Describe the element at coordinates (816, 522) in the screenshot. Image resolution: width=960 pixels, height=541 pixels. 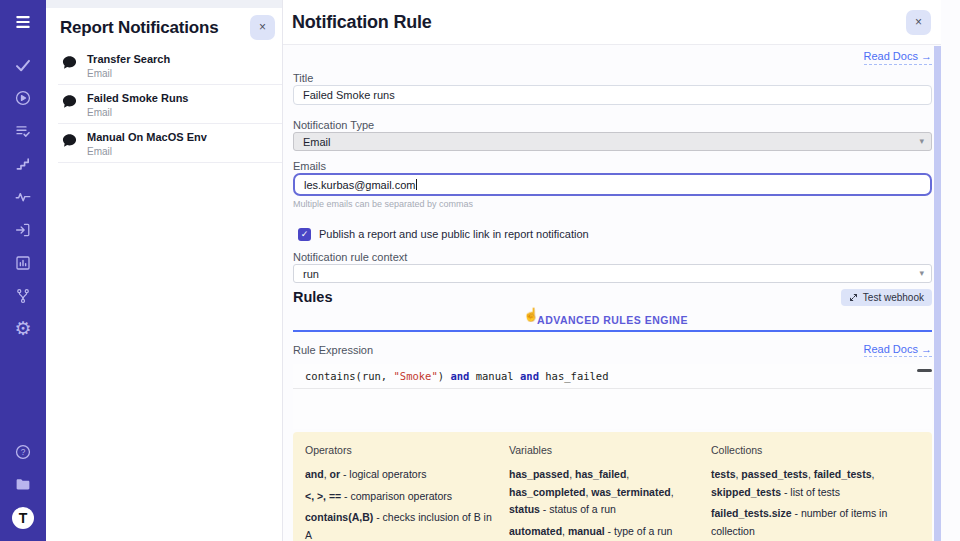
I see `help-entry: failed_tests.size - number of items in c…` at that location.